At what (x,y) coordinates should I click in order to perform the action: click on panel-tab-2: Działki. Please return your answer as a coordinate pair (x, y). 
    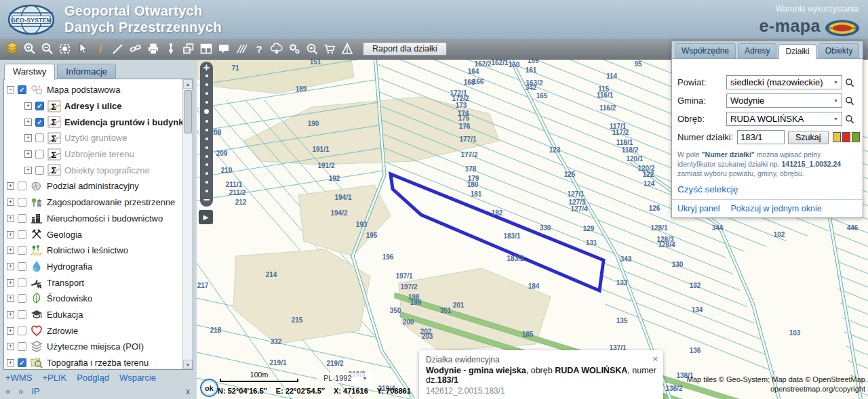
    Looking at the image, I should click on (797, 51).